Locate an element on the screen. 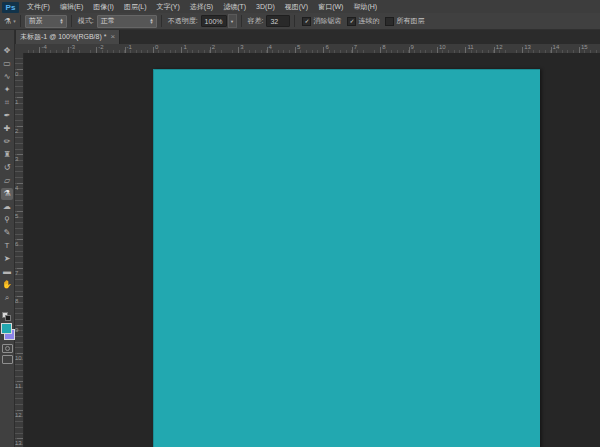  menu-item: 帮助(H) is located at coordinates (365, 6).